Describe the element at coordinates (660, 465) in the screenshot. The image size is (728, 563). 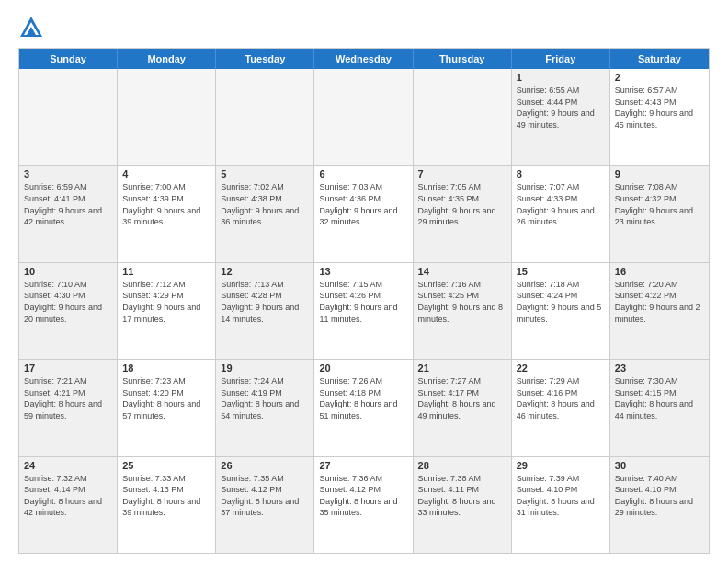
I see `day-number: 30` at that location.